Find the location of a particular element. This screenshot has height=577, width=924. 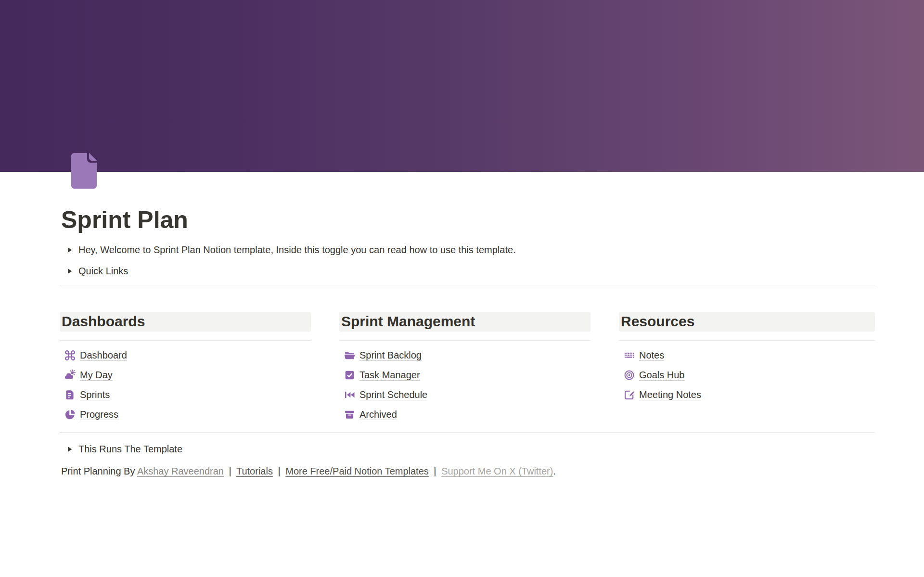

toggle-quick-links: Quick Links is located at coordinates (467, 271).